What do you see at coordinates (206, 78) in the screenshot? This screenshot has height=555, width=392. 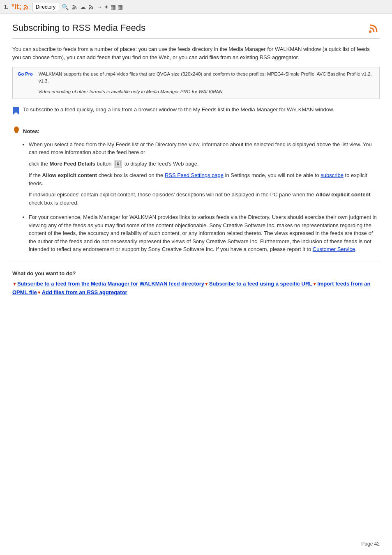 I see `gopro-text: WALKMAN supports the use of .mp4 video f…` at bounding box center [206, 78].